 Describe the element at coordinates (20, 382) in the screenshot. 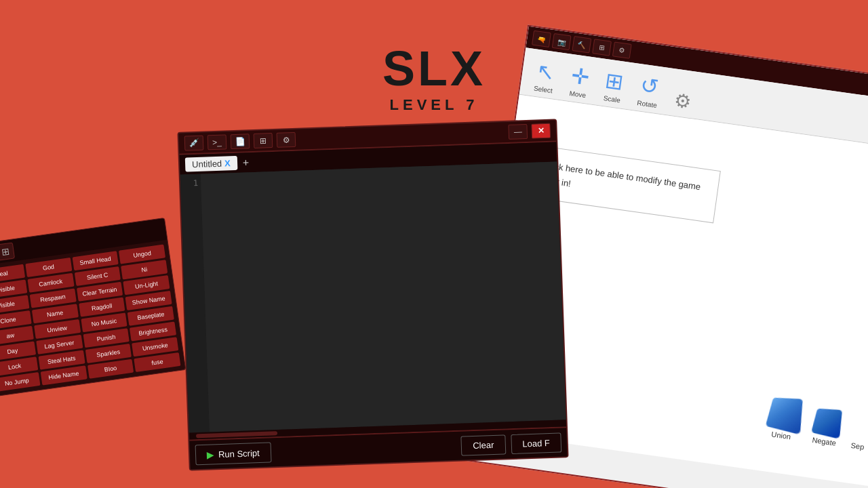

I see `cheat-btn-nojump: No Jump` at that location.